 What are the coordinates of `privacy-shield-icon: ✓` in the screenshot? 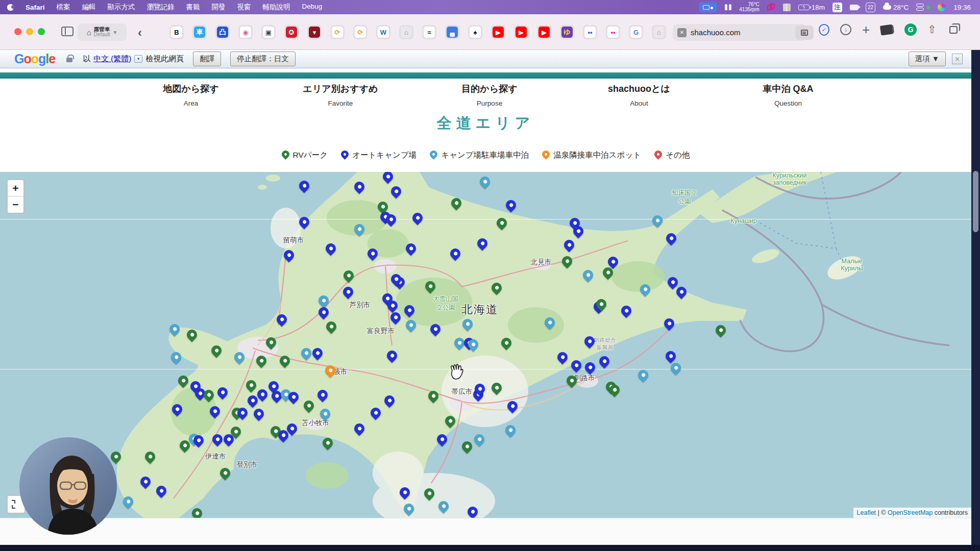 It's located at (824, 30).